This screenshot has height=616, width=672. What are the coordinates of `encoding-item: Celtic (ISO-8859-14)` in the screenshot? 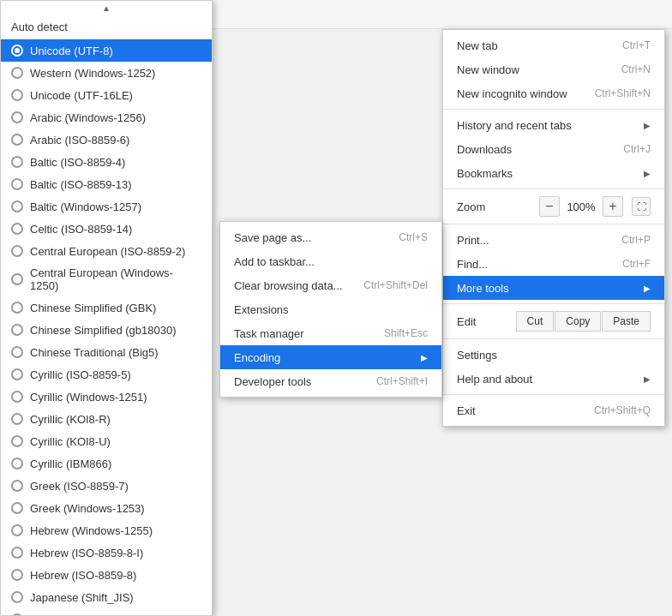 It's located at (106, 229).